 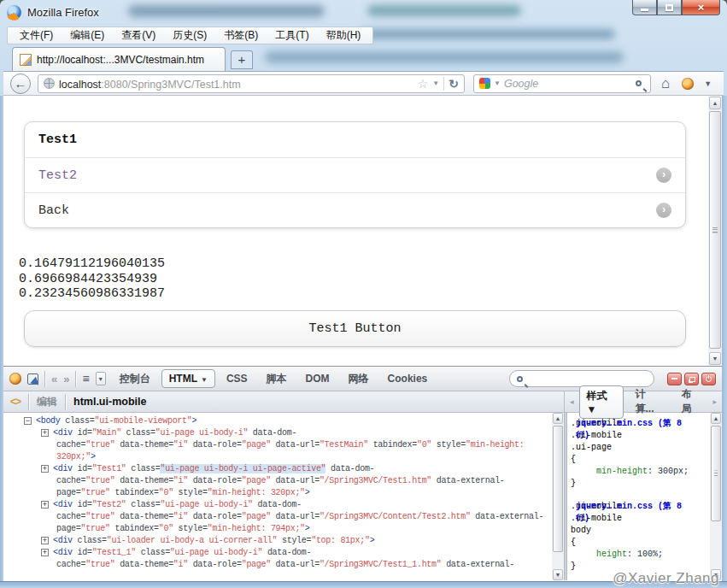 I want to click on menu-item-文件F: 文件(F), so click(x=36, y=36).